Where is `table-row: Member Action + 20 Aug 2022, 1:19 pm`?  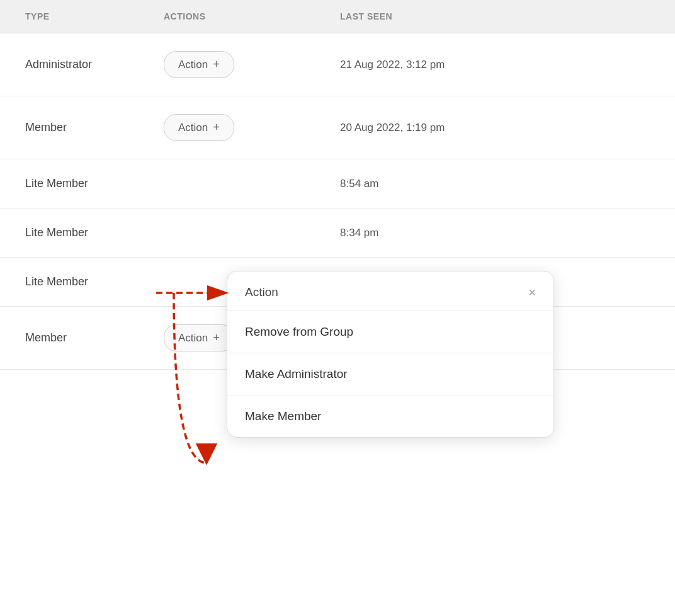 table-row: Member Action + 20 Aug 2022, 1:19 pm is located at coordinates (338, 128).